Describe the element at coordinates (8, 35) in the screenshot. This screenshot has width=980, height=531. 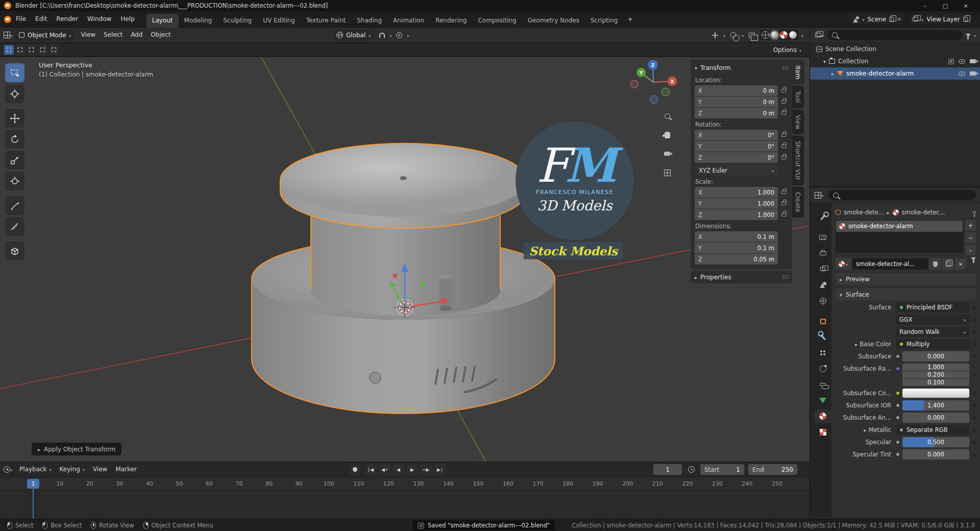
I see `editor-type-button` at that location.